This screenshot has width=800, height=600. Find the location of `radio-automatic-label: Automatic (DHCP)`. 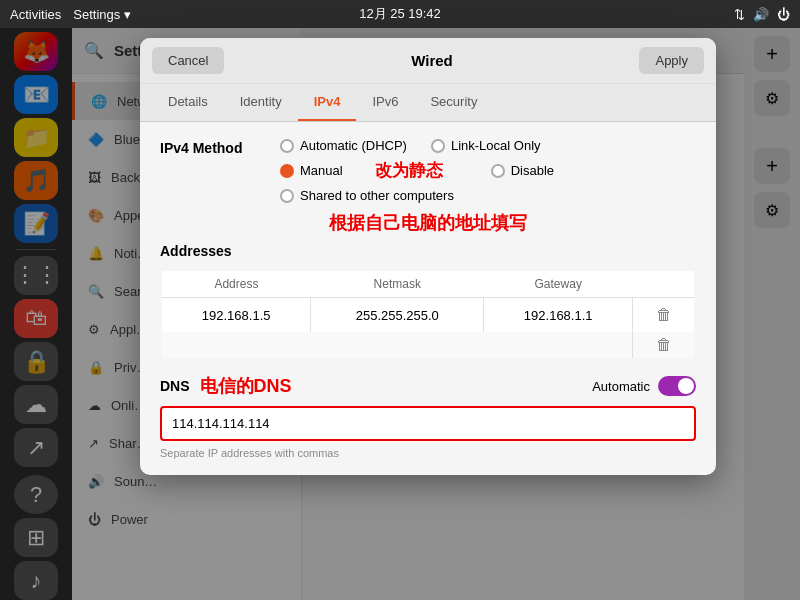

radio-automatic-label: Automatic (DHCP) is located at coordinates (354, 146).